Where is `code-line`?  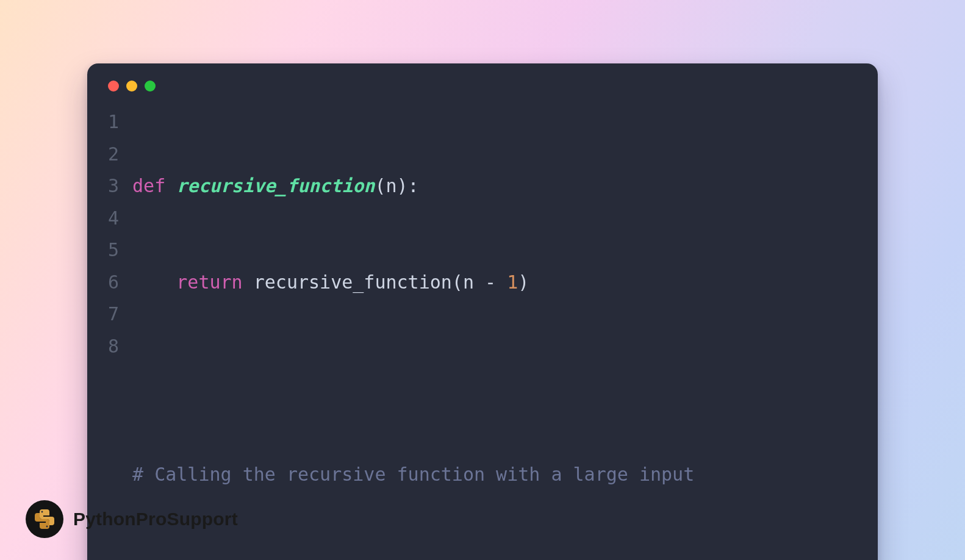
code-line is located at coordinates (414, 378).